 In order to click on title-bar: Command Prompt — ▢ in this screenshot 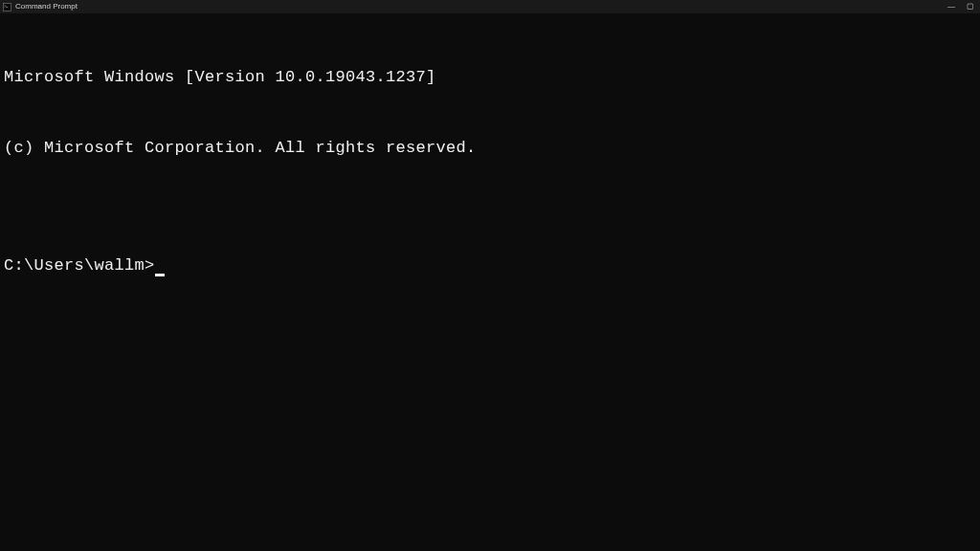, I will do `click(490, 7)`.